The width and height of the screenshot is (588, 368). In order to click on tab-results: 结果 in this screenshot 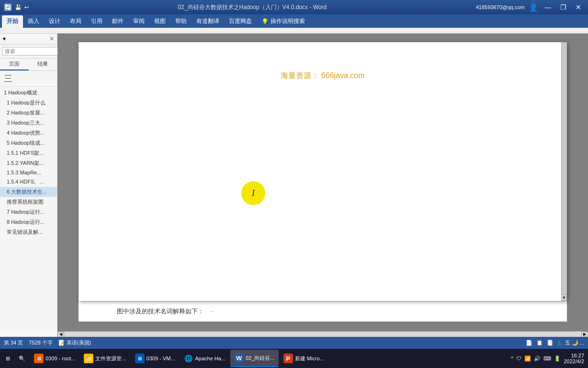, I will do `click(43, 64)`.